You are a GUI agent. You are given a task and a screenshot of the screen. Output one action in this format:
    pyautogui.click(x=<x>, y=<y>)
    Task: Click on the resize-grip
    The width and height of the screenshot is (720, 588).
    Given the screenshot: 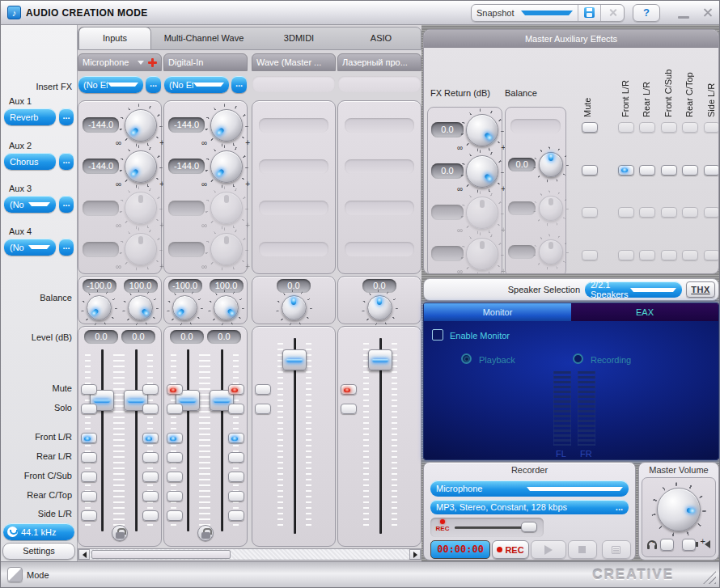 What is the action you would take?
    pyautogui.click(x=709, y=577)
    